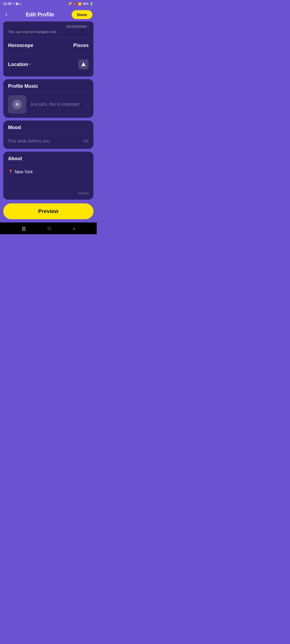 This screenshot has height=644, width=290. What do you see at coordinates (84, 64) in the screenshot?
I see `location-icon-button` at bounding box center [84, 64].